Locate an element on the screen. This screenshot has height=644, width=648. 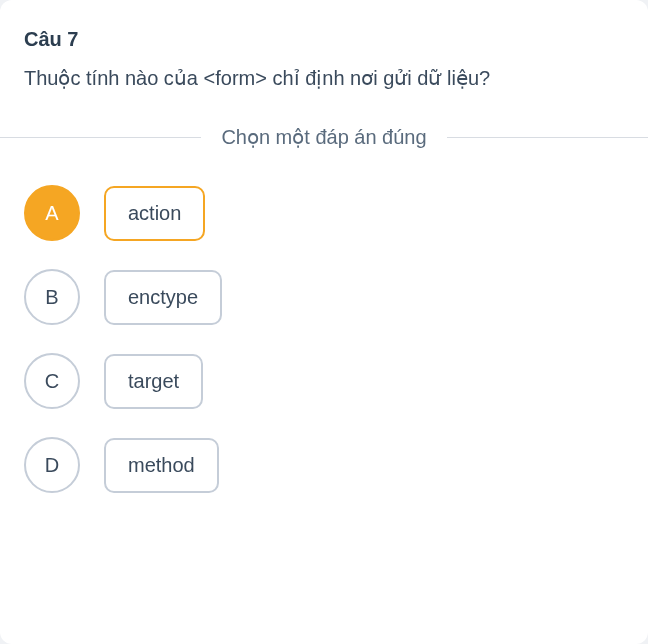
question-text: Thuộc tính nào của <form> chỉ định nơi g… is located at coordinates (324, 78).